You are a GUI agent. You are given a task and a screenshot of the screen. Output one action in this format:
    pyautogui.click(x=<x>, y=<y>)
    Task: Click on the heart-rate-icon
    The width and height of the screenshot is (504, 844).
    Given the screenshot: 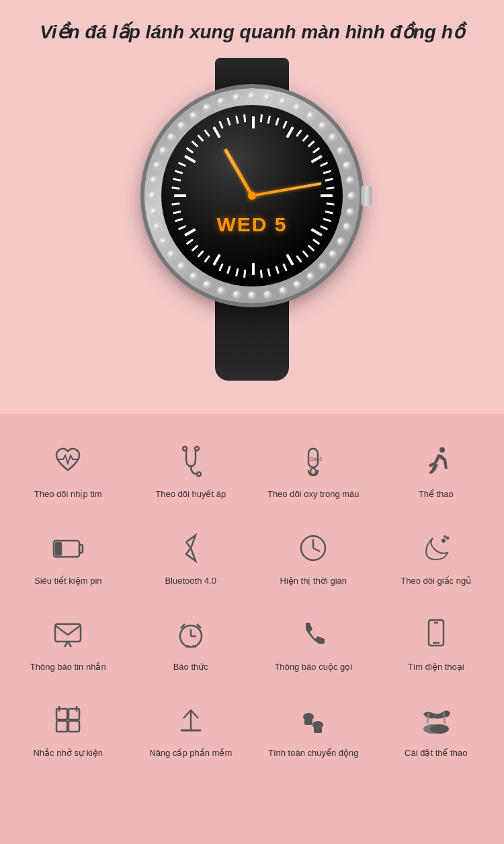 What is the action you would take?
    pyautogui.click(x=68, y=461)
    